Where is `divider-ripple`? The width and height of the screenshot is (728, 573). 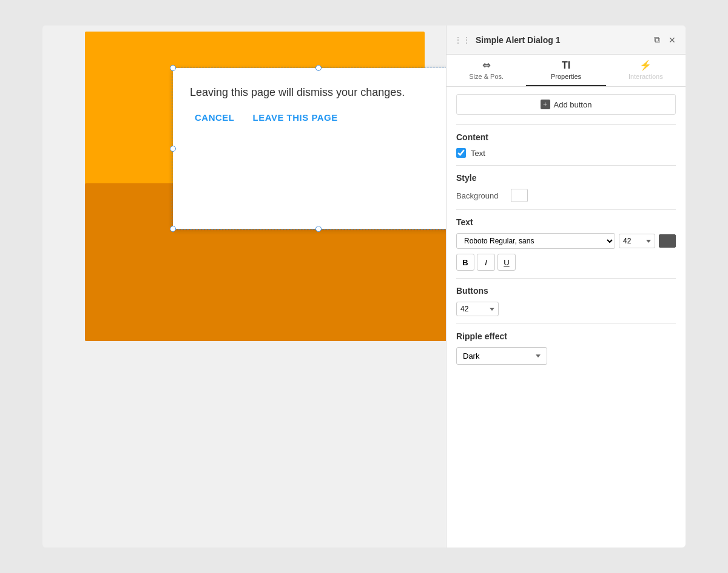 divider-ripple is located at coordinates (566, 324).